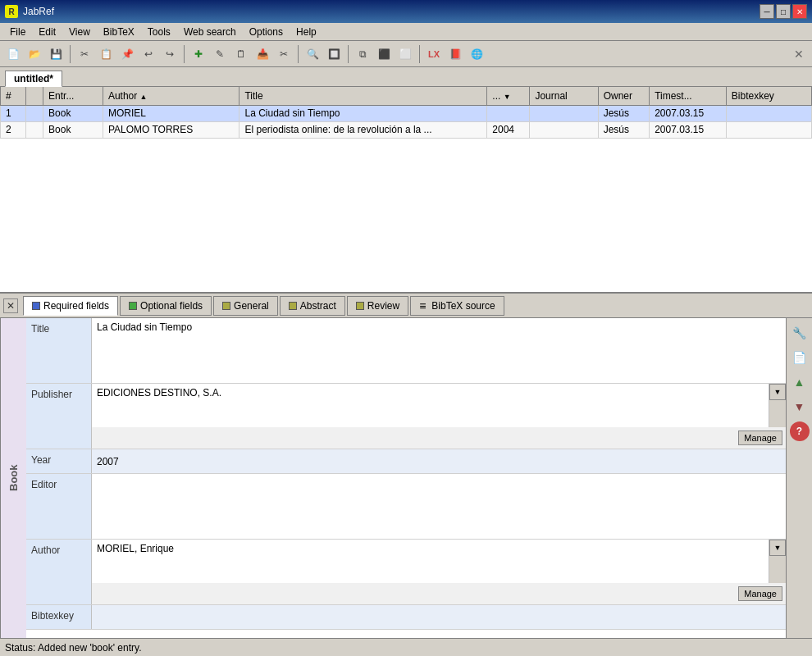 Image resolution: width=812 pixels, height=656 pixels. I want to click on publisher-input-area: ▼, so click(439, 405).